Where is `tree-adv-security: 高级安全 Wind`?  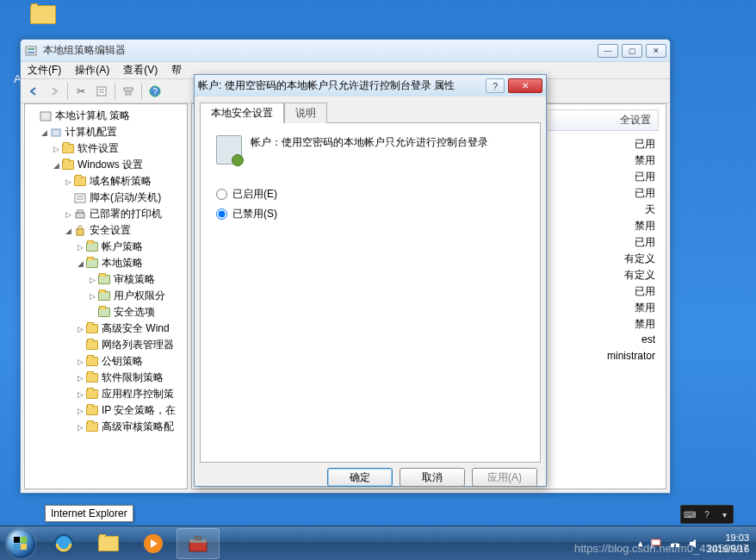
tree-adv-security: 高级安全 Wind is located at coordinates (136, 329).